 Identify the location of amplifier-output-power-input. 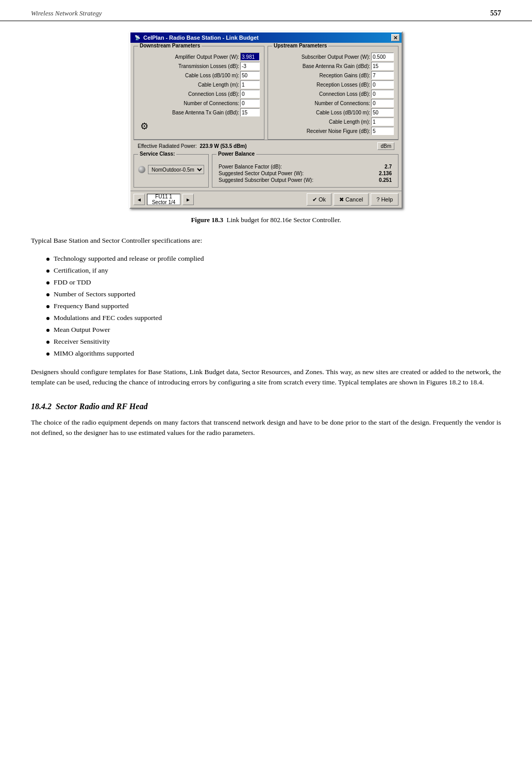
(250, 57).